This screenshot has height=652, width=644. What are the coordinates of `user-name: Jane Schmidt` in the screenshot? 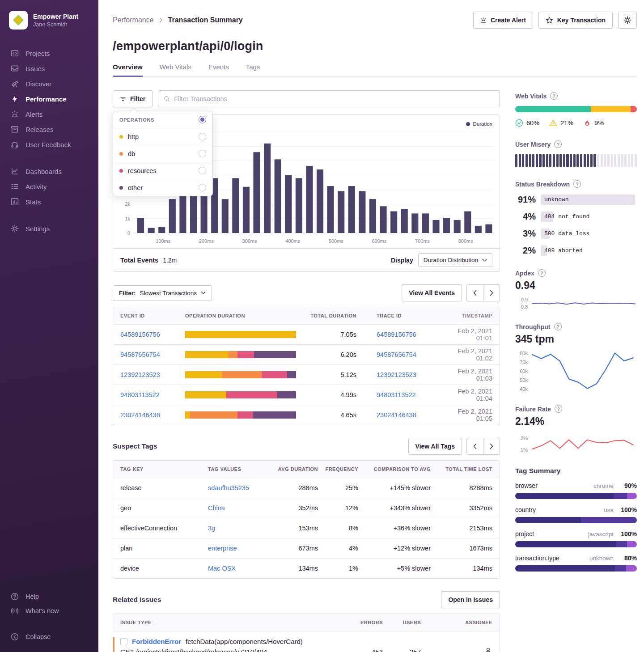 It's located at (55, 25).